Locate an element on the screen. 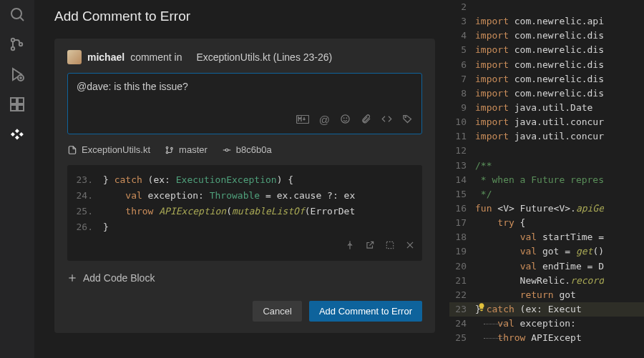 Image resolution: width=644 pixels, height=358 pixels. code-line: 23.} catch (ex: ExecutionException) { is located at coordinates (245, 180).